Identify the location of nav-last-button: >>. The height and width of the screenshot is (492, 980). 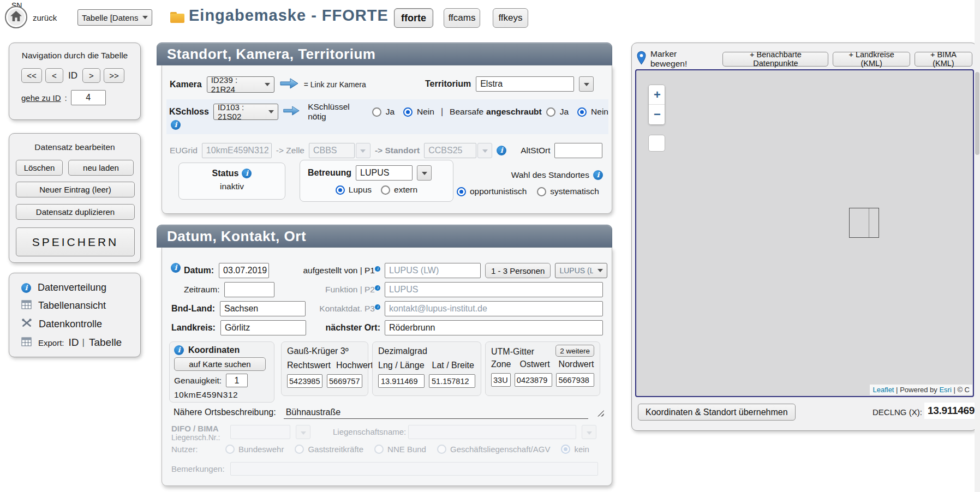
(114, 75).